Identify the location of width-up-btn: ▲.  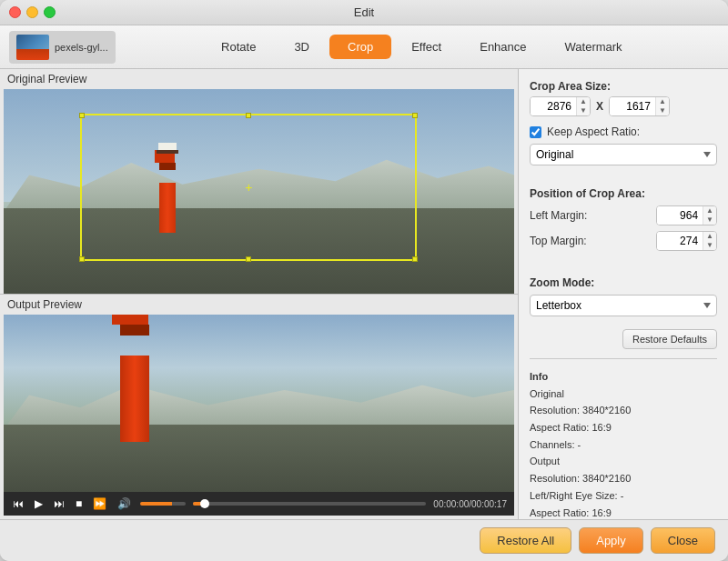
(583, 102).